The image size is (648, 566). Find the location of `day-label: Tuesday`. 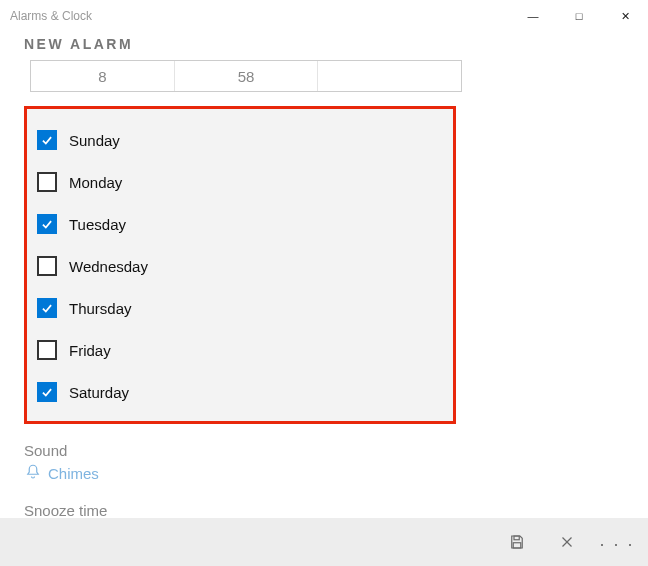

day-label: Tuesday is located at coordinates (98, 224).